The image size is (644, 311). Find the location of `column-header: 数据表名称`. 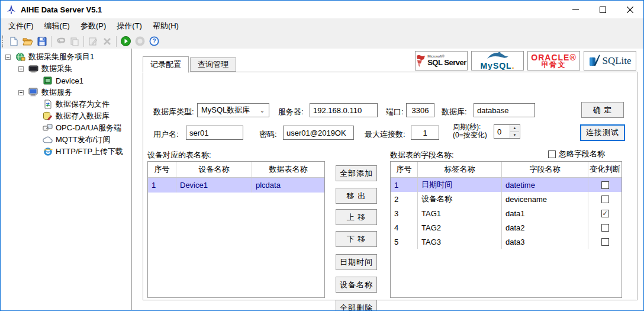

column-header: 数据表名称 is located at coordinates (288, 169).